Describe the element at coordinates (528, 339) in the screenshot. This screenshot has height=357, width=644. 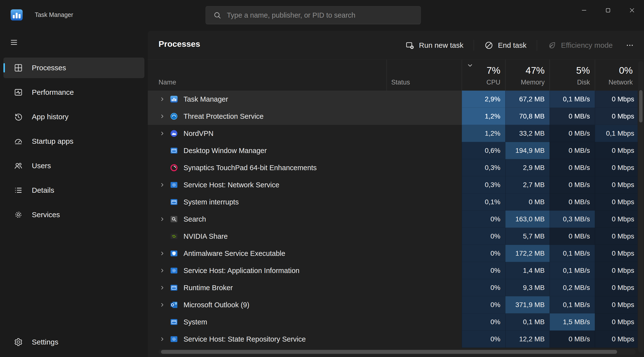
I see `memory-cell: 12,2 MB` at that location.